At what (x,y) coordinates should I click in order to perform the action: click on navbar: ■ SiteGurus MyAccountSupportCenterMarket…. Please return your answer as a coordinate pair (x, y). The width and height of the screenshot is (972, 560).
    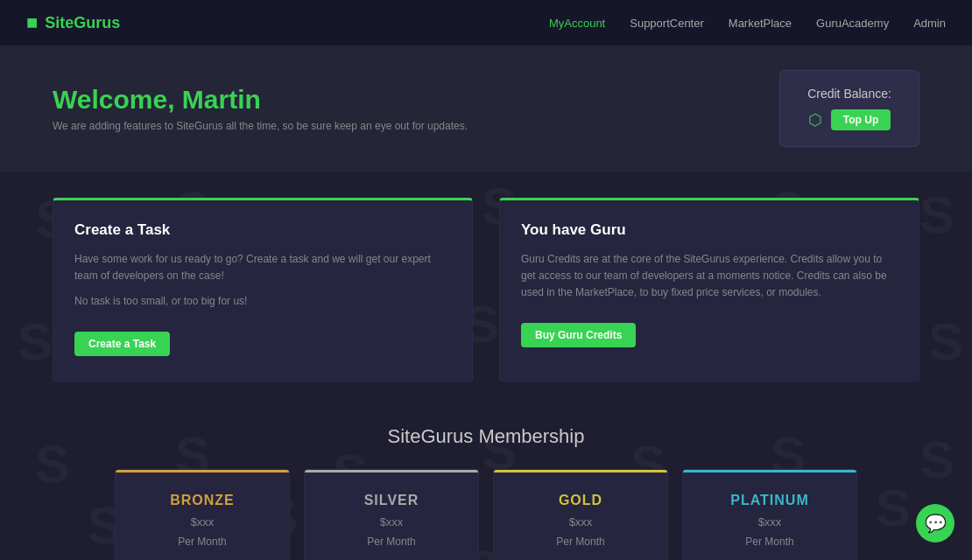
    Looking at the image, I should click on (486, 23).